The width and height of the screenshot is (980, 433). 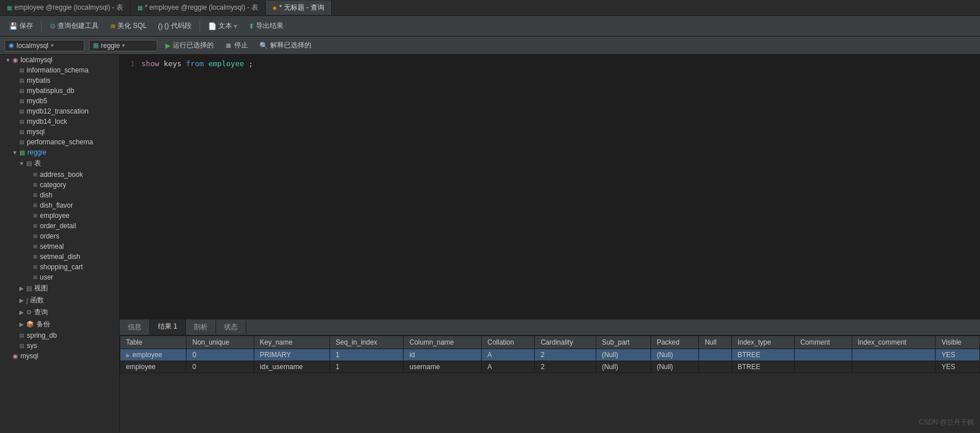 What do you see at coordinates (74, 26) in the screenshot?
I see `query-builder-button: ⚙ 查询创建工具` at bounding box center [74, 26].